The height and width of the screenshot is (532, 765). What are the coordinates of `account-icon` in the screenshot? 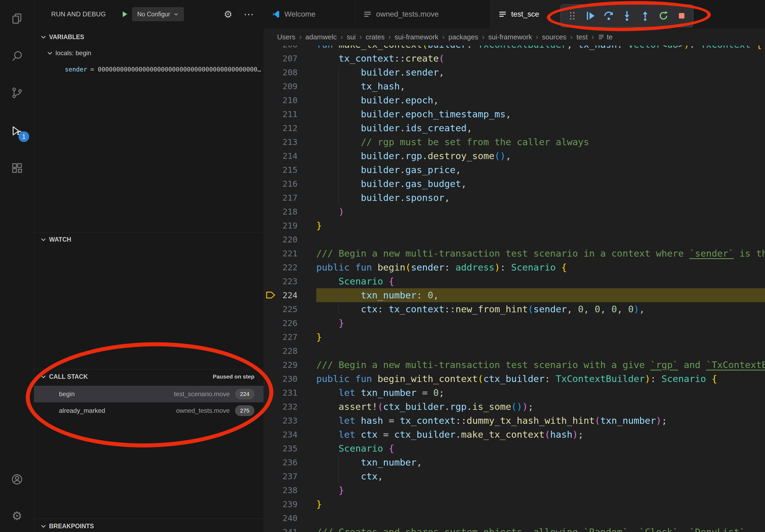 It's located at (17, 479).